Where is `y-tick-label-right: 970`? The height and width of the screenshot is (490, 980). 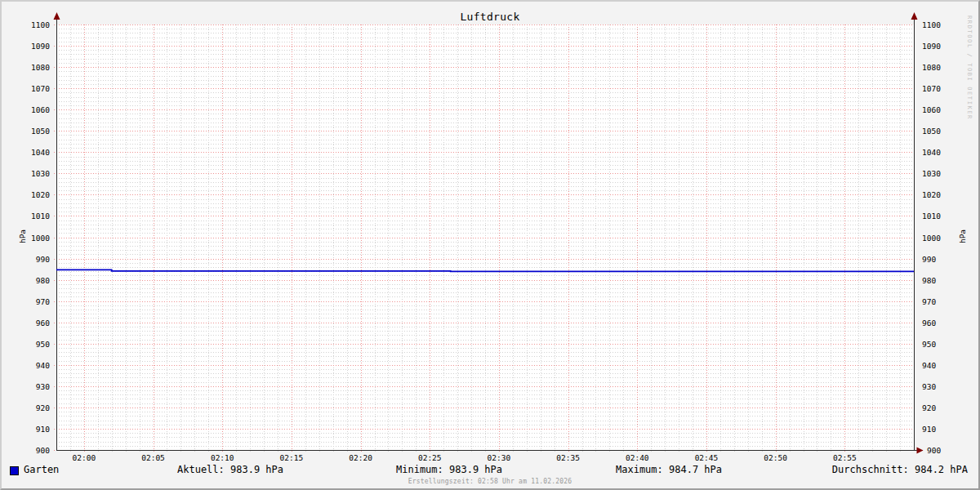
y-tick-label-right: 970 is located at coordinates (929, 302).